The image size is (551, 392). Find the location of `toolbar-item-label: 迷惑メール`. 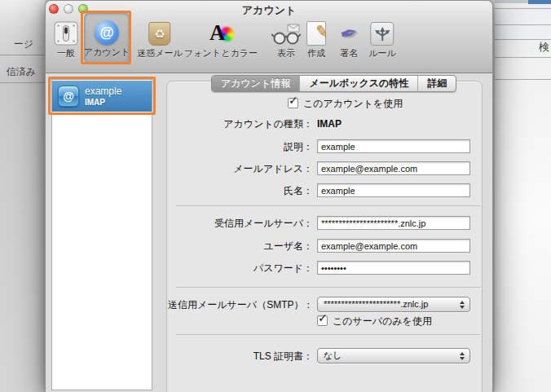

toolbar-item-label: 迷惑メール is located at coordinates (160, 54).